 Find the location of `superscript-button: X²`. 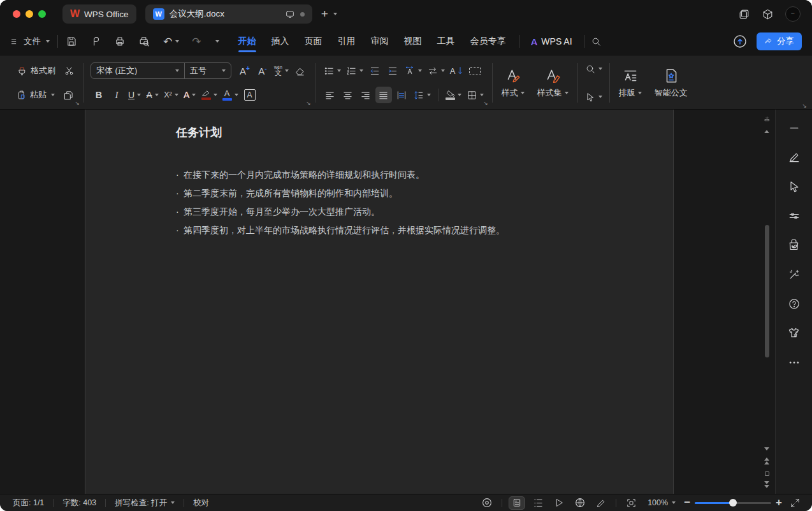

superscript-button: X² is located at coordinates (171, 95).